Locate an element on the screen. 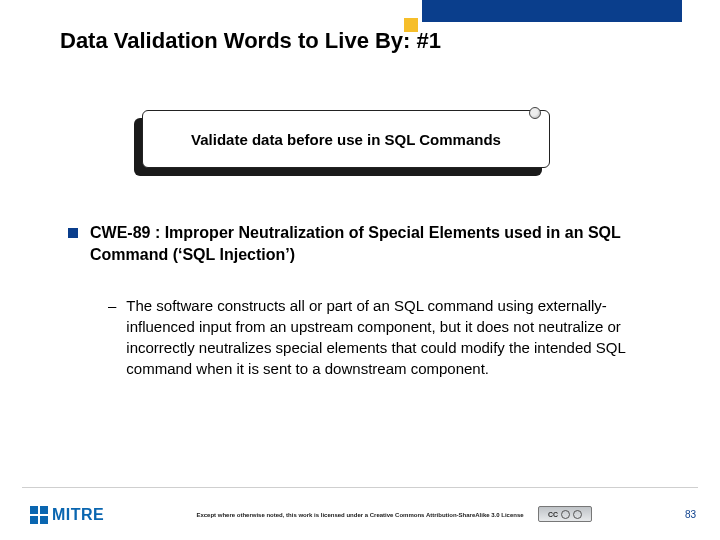 This screenshot has height=540, width=720. footer-divider is located at coordinates (360, 488).